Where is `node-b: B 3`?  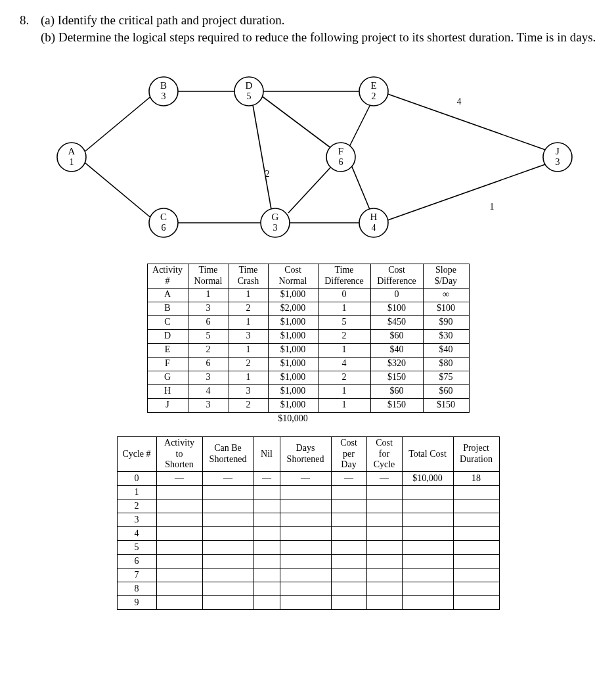 node-b: B 3 is located at coordinates (164, 91).